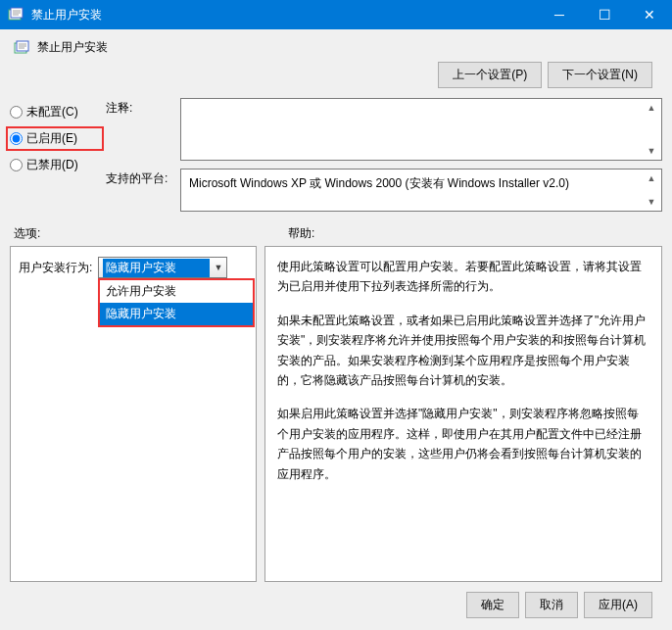 This screenshot has height=630, width=672. Describe the element at coordinates (284, 16) in the screenshot. I see `window-title: 禁止用户安装` at that location.